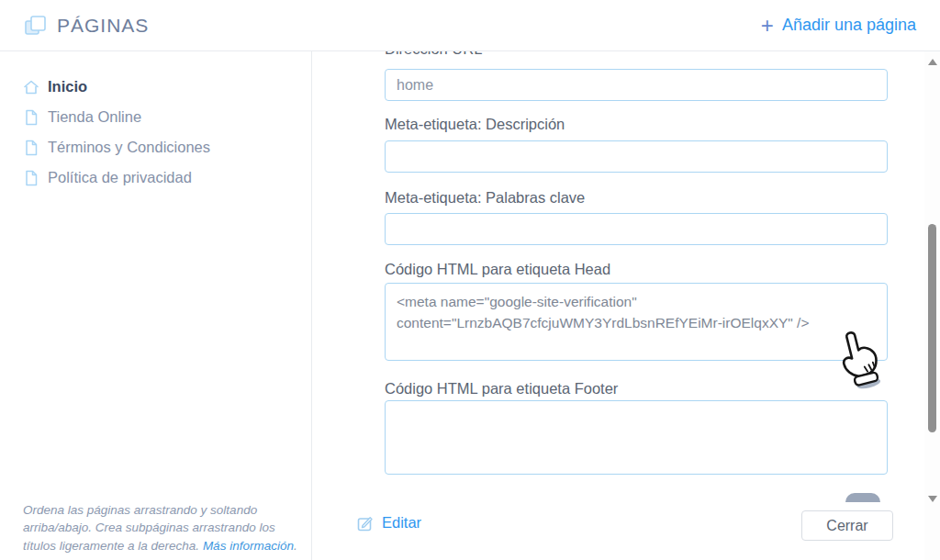  I want to click on edit-button: Editar, so click(389, 523).